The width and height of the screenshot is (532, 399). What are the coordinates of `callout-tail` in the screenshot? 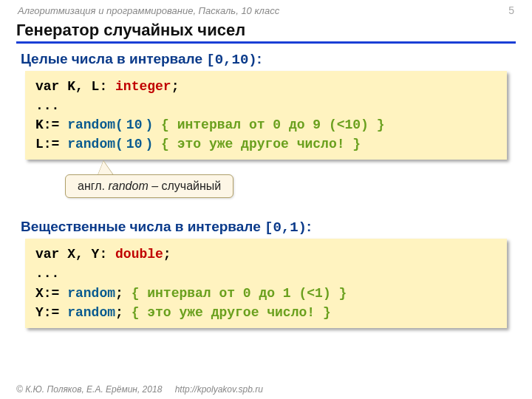 It's located at (106, 168).